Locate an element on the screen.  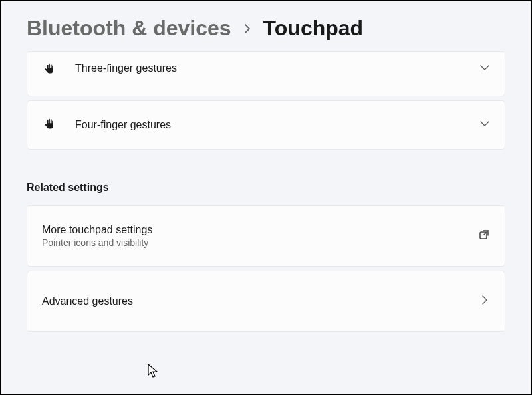
gesture-card-four-finger: Four-finger gestures is located at coordinates (266, 125).